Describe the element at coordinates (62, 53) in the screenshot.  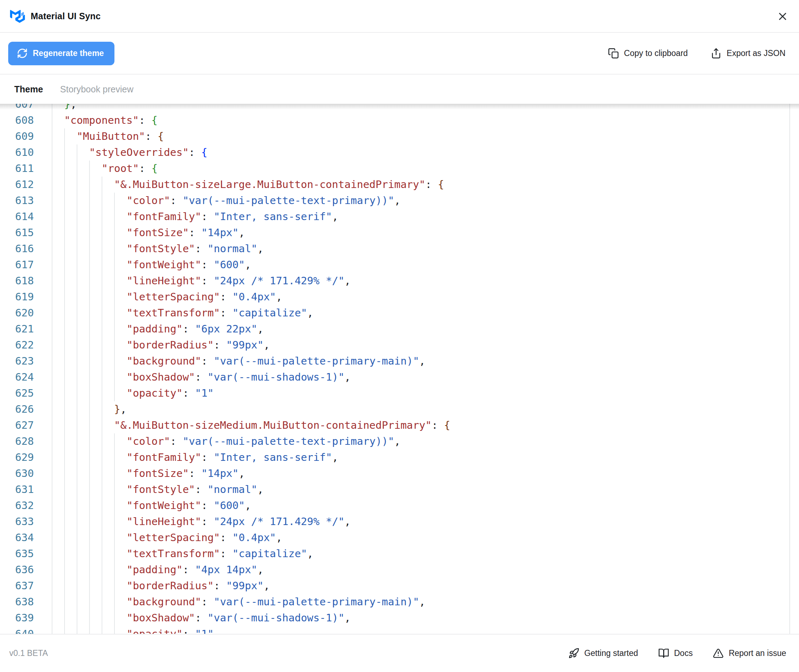
I see `regenerate-theme-button: Regenerate theme` at that location.